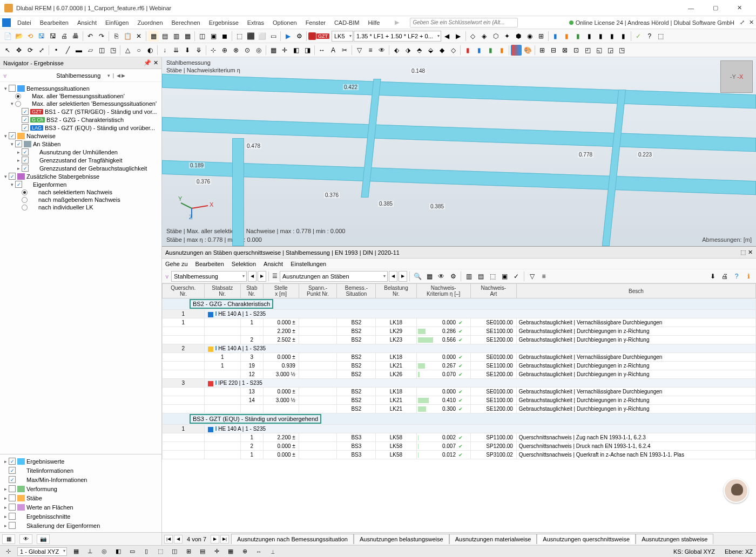  Describe the element at coordinates (213, 50) in the screenshot. I see `snap-a-icon: ⊹` at that location.